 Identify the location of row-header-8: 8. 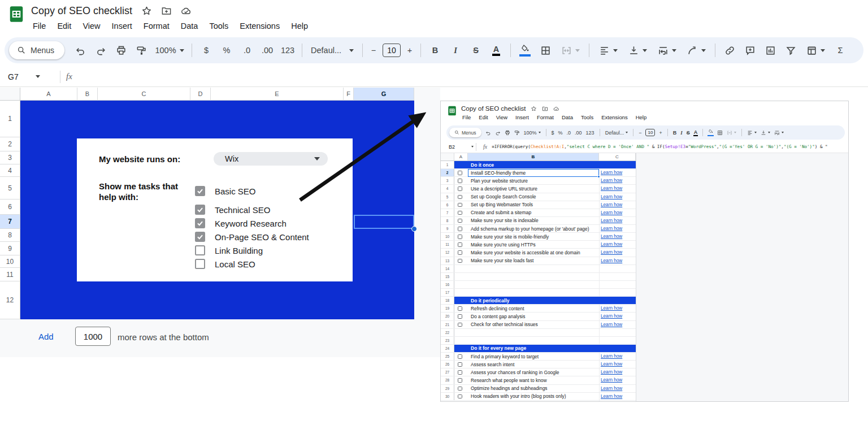
(10, 235).